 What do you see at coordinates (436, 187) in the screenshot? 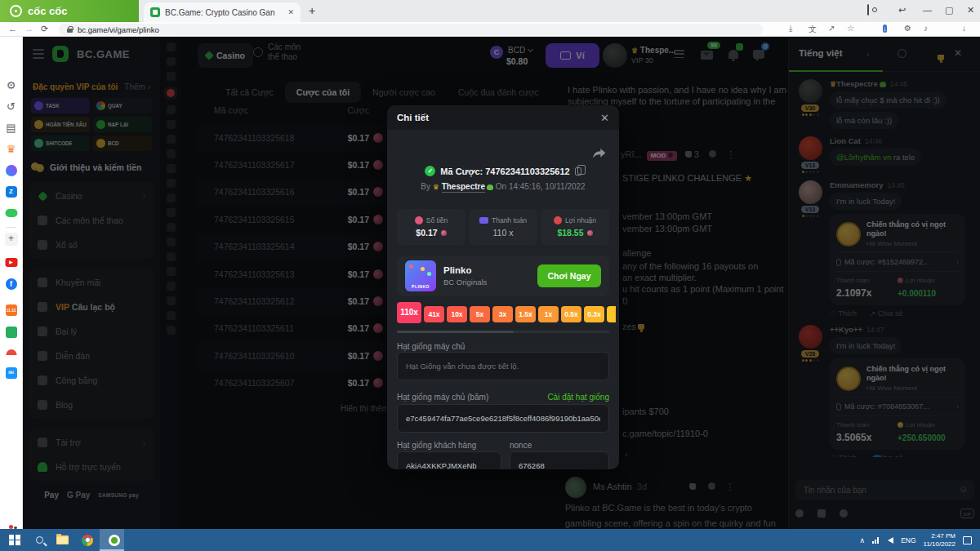
I see `crown-icon: ♛` at bounding box center [436, 187].